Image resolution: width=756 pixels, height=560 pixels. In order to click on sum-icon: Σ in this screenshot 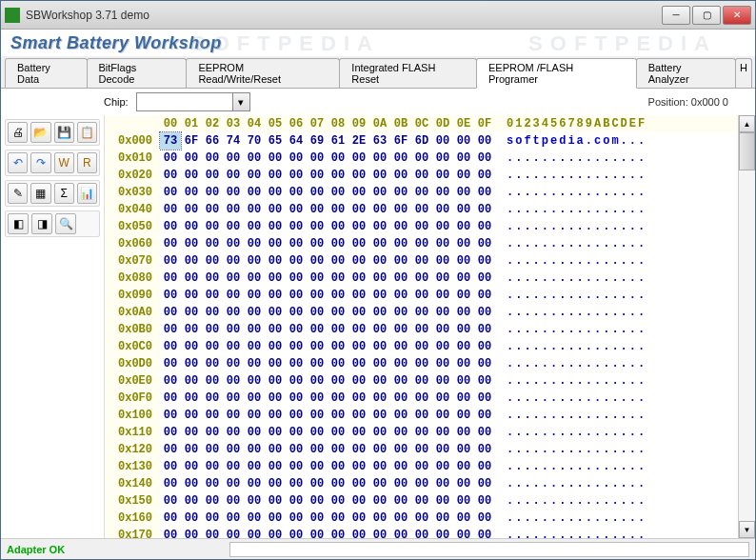, I will do `click(65, 193)`.